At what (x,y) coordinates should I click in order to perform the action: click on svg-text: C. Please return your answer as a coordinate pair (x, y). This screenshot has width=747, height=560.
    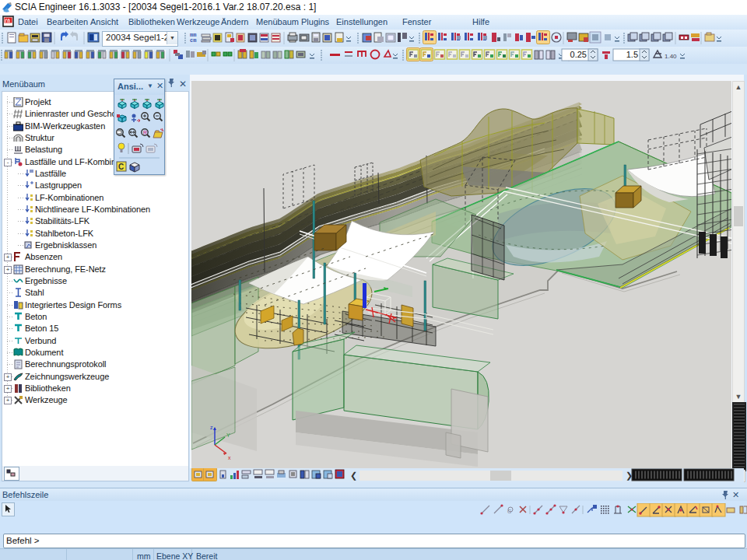
    Looking at the image, I should click on (121, 166).